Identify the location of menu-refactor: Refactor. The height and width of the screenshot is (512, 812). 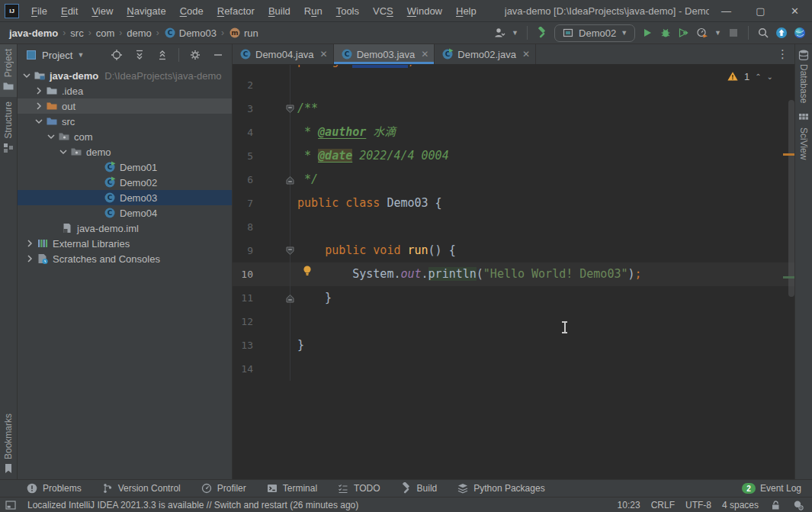
(236, 11).